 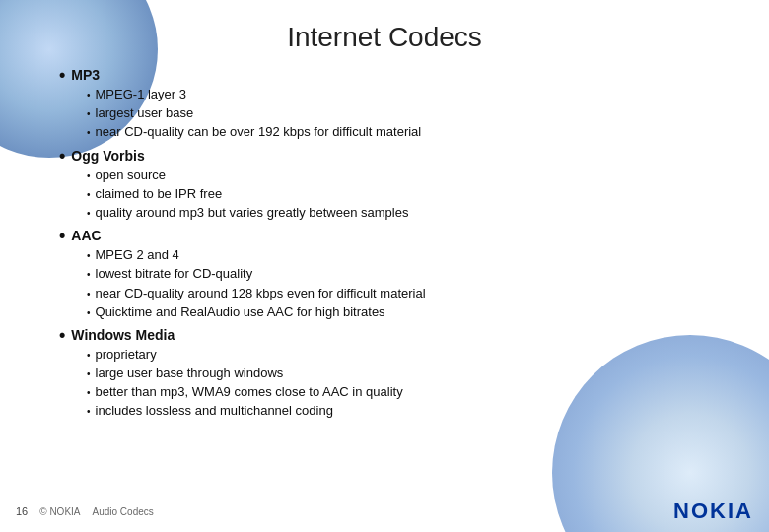 I want to click on list-item: • open source, so click(x=398, y=175).